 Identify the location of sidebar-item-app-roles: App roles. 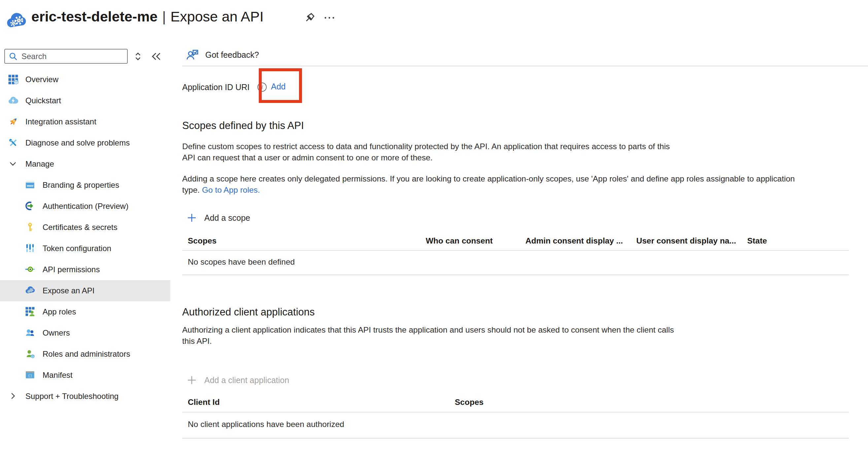
(85, 312).